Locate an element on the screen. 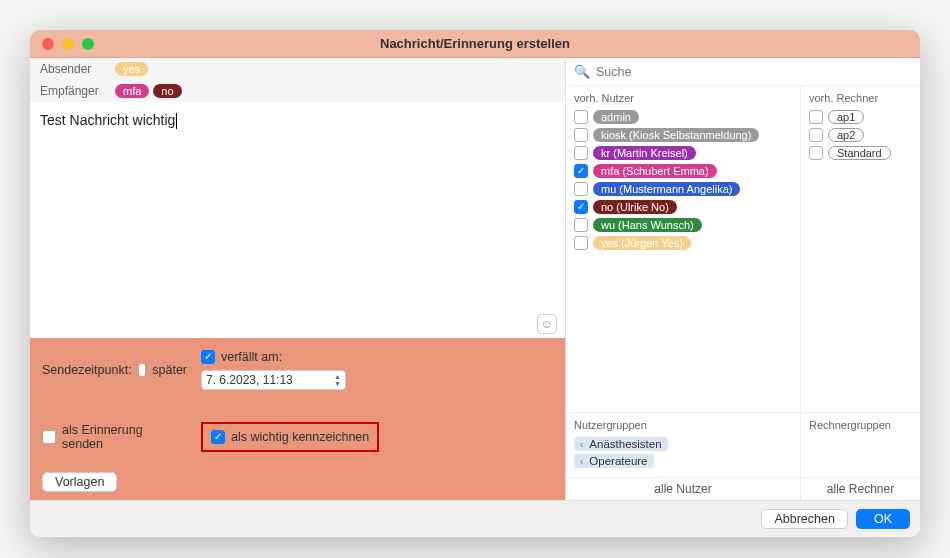  user-group-item: ‹Anästhesisten is located at coordinates (621, 444).